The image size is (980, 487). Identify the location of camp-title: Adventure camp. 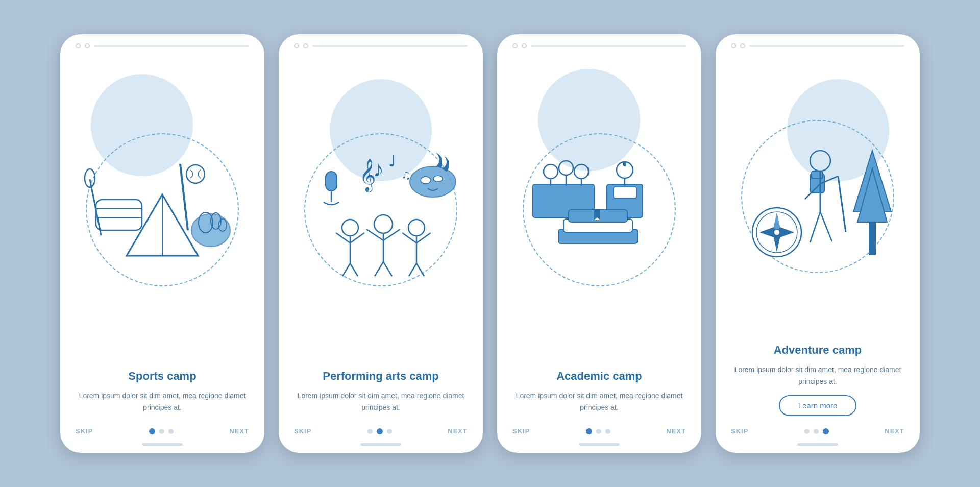
(818, 350).